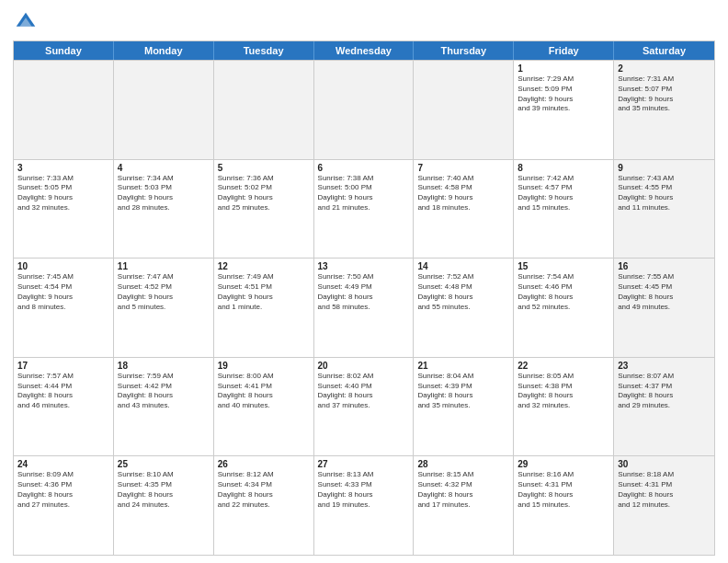 This screenshot has height=563, width=728. I want to click on day-info: Sunrise: 8:10 AM Sunset: 4:35 PM Dayligh…, so click(164, 489).